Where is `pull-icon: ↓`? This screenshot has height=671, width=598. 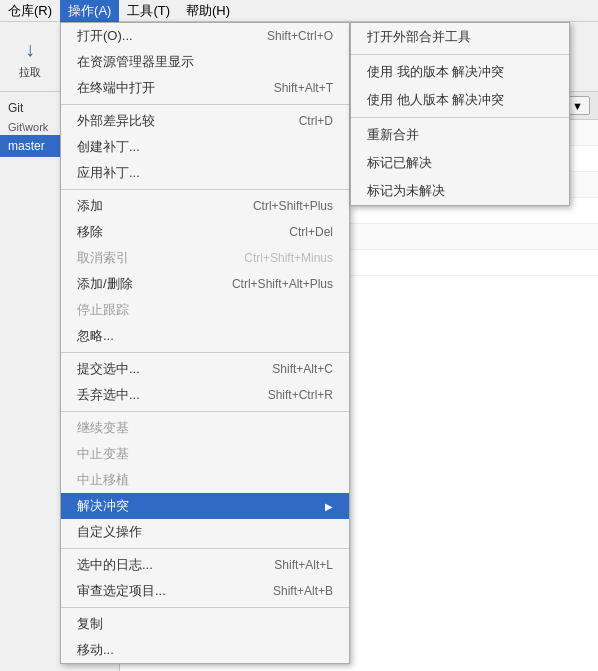 pull-icon: ↓ is located at coordinates (30, 49).